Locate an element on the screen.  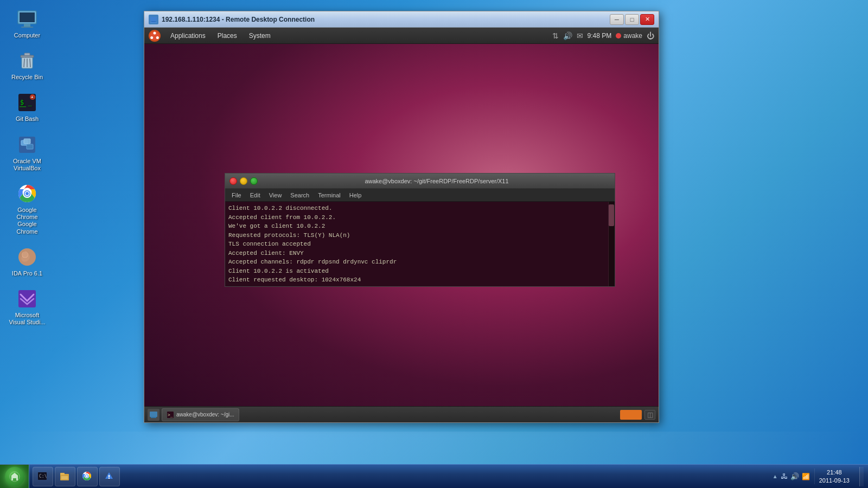
terminal-maximize-button is located at coordinates (254, 181).